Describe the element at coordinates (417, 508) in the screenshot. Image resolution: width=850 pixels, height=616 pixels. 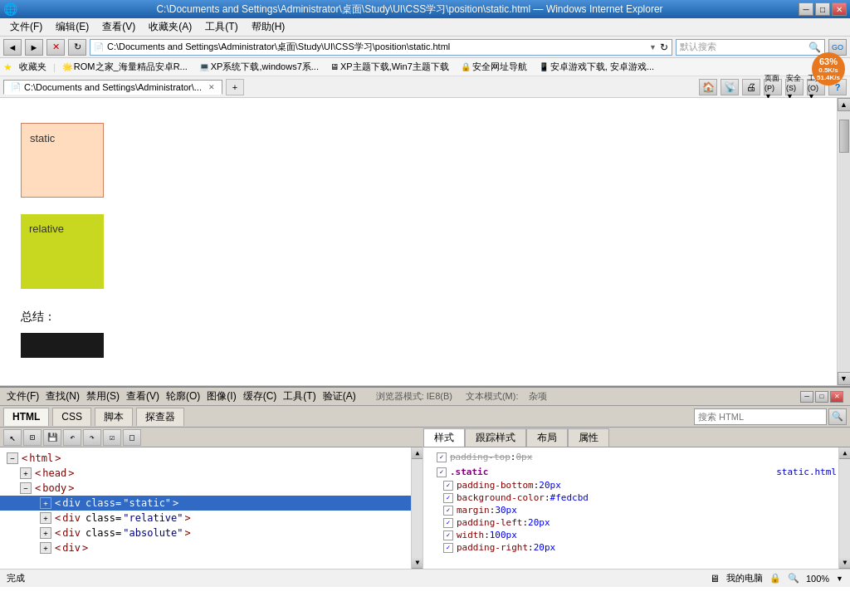
I see `tree-scrollbar: ▲ ▼` at that location.